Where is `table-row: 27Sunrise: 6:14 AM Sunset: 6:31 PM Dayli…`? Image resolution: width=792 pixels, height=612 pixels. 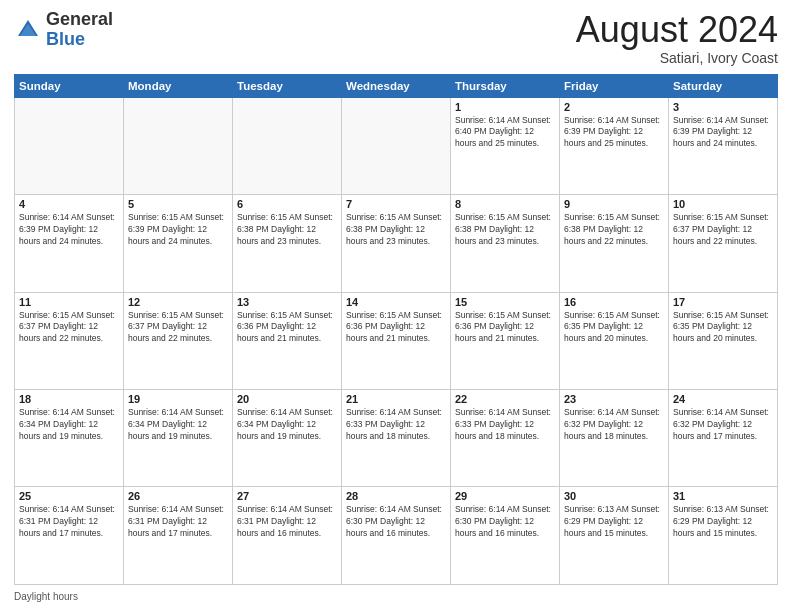 table-row: 27Sunrise: 6:14 AM Sunset: 6:31 PM Dayli… is located at coordinates (288, 536).